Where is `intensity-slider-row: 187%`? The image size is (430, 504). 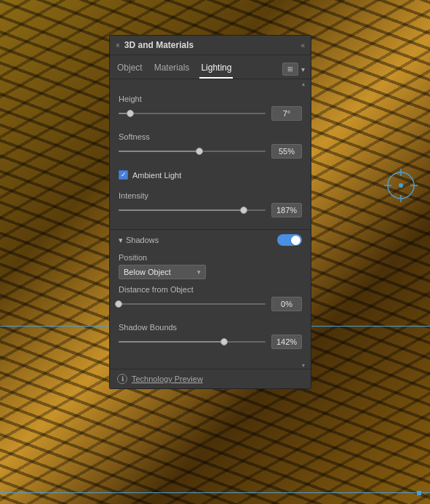 intensity-slider-row: 187% is located at coordinates (210, 210).